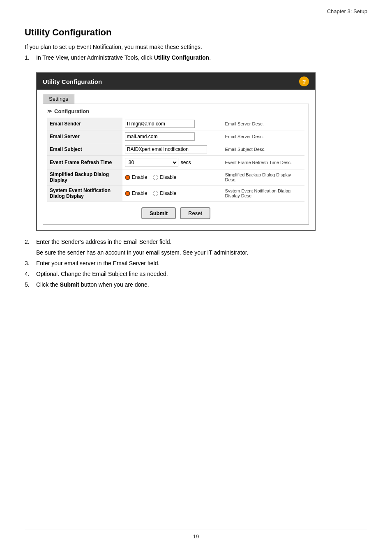 This screenshot has height=556, width=392. What do you see at coordinates (176, 213) in the screenshot?
I see `dialog-actions: Submit Reset` at bounding box center [176, 213].